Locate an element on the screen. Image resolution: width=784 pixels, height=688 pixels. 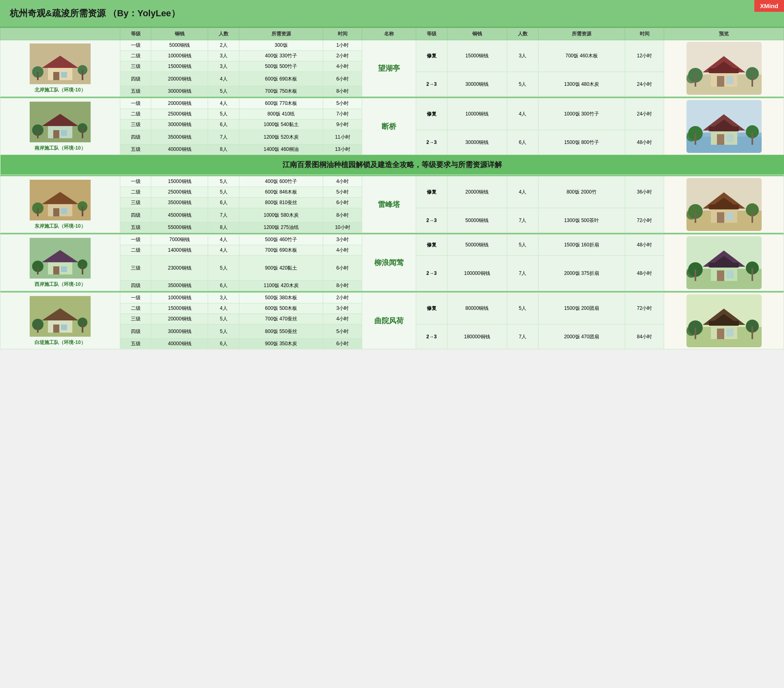
upgrade-materials: 1300饭 500茶叶 is located at coordinates (582, 220).